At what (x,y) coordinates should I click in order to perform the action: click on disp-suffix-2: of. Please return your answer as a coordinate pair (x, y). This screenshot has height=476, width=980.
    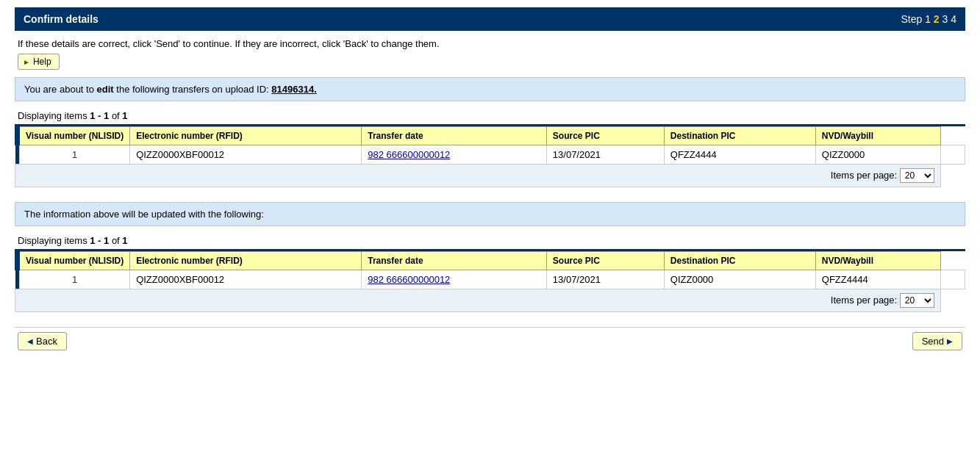
    Looking at the image, I should click on (115, 241).